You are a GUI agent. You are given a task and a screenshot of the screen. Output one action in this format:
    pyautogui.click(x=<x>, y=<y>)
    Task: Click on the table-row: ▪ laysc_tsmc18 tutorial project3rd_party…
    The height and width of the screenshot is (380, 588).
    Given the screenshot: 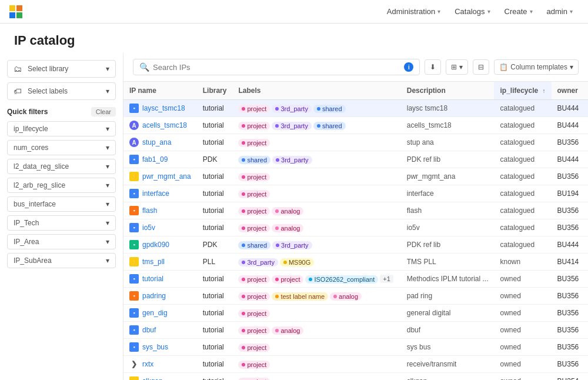 What is the action you would take?
    pyautogui.click(x=356, y=108)
    